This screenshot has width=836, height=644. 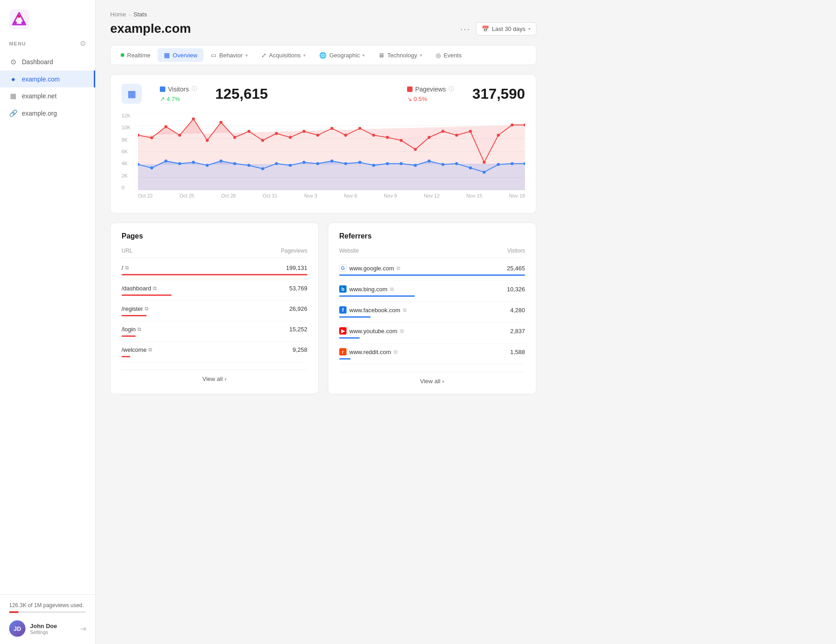 I want to click on date-picker: 📅 Last 30 days ▾, so click(x=506, y=29).